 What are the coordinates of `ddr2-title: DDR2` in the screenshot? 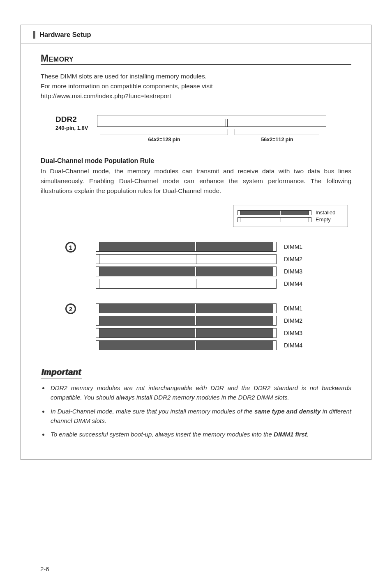 It's located at (71, 119).